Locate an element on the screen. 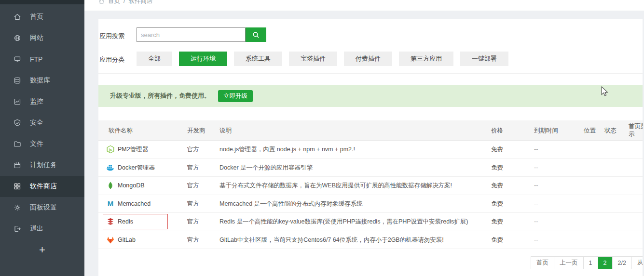  category-label: 应用分类 is located at coordinates (112, 60).